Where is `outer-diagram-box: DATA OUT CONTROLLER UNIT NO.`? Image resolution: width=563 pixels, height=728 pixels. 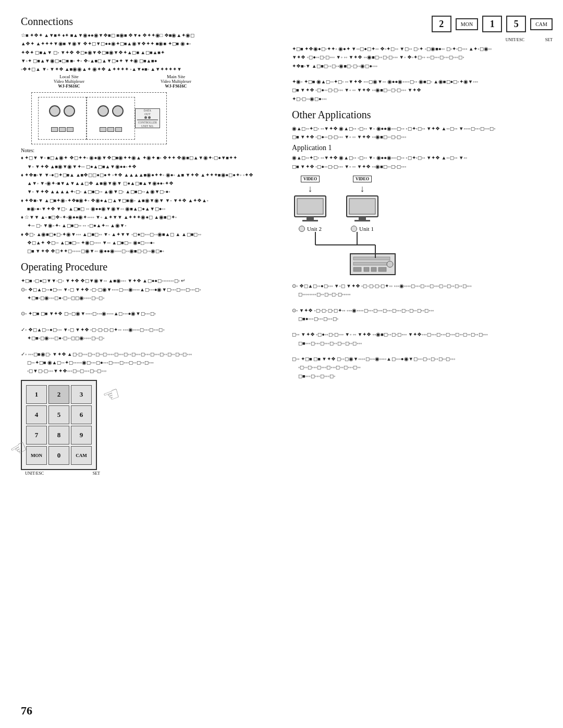
outer-diagram-box: DATA OUT CONTROLLER UNIT NO. is located at coordinates (99, 118).